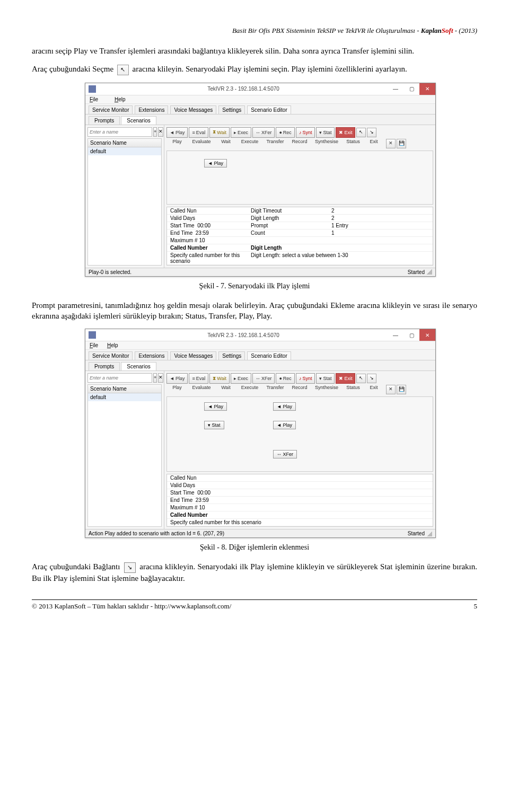  I want to click on caption-2: Şekil - 8. Diğer işlemlerin eklenmesi, so click(254, 548).